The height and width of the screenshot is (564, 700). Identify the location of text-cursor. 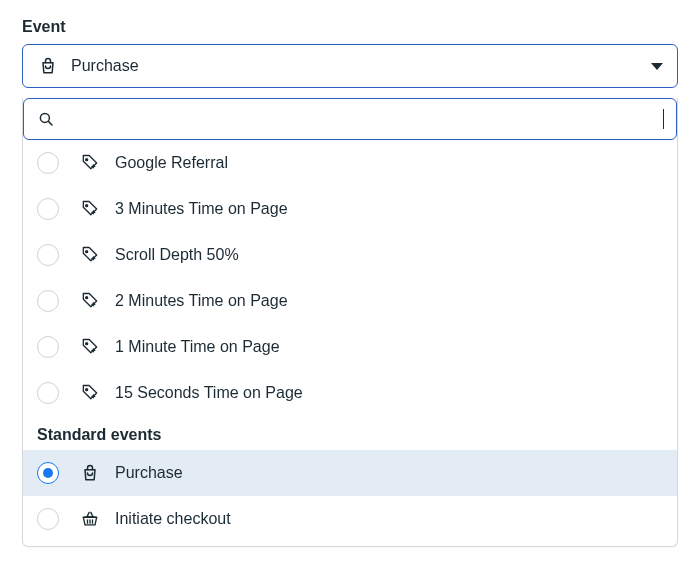
(664, 119).